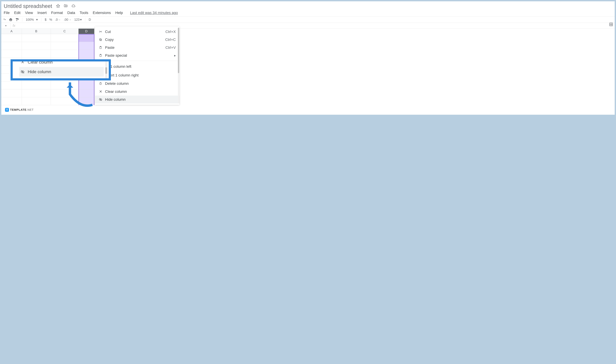  I want to click on column-header-c: C, so click(65, 31).